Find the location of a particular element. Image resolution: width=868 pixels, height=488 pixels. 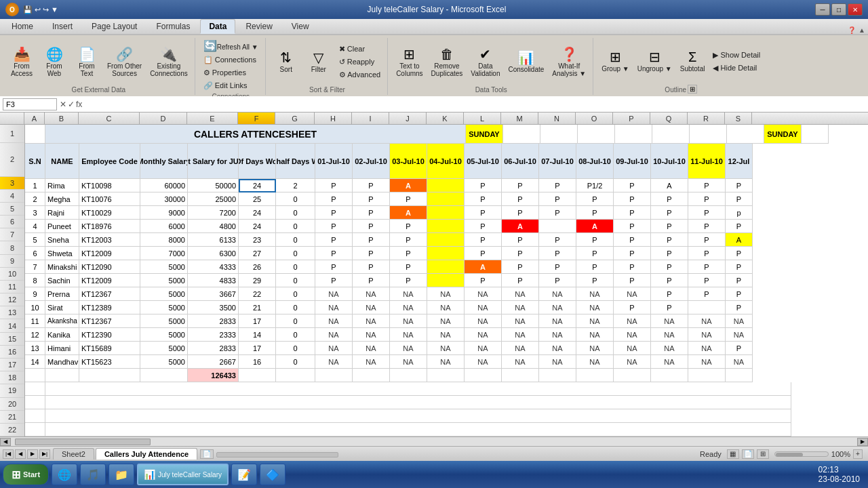

cell-monthly-9: 5000 is located at coordinates (164, 267).